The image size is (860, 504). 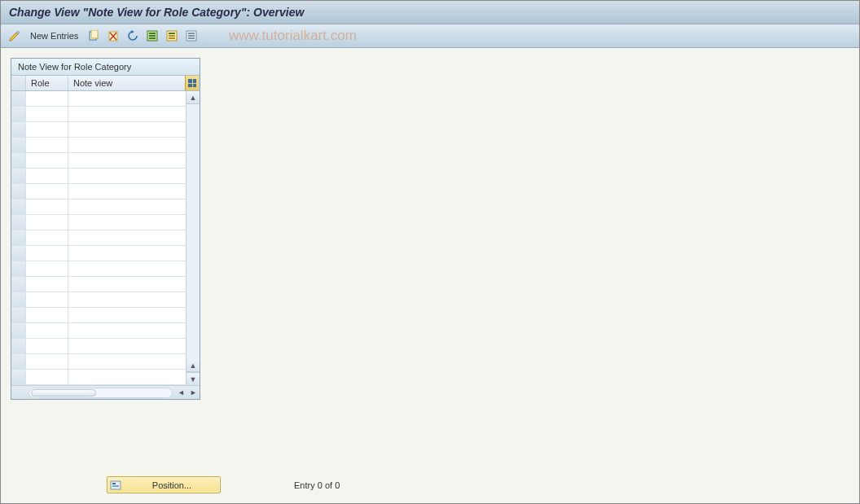 I want to click on toolbar: New Entries www.tutorialkart.com, so click(x=430, y=36).